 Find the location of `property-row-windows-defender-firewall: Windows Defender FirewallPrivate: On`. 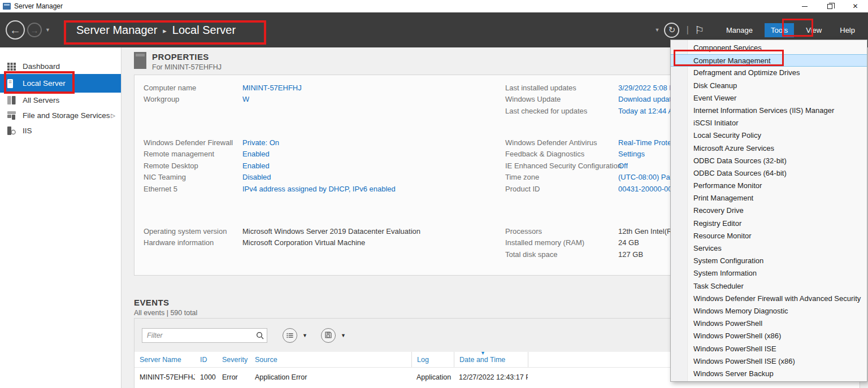

property-row-windows-defender-firewall: Windows Defender FirewallPrivate: On is located at coordinates (322, 142).